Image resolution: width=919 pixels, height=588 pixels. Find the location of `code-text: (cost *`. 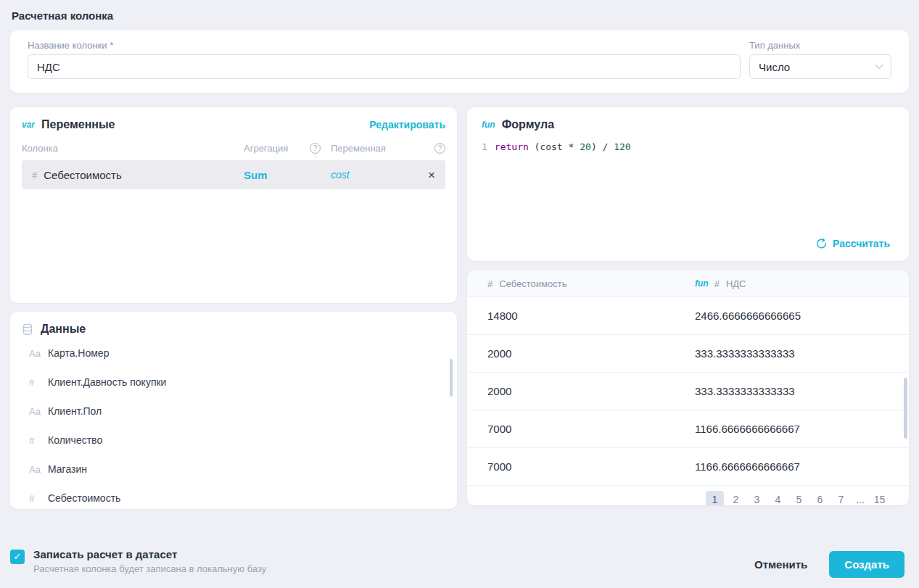

code-text: (cost * is located at coordinates (554, 146).